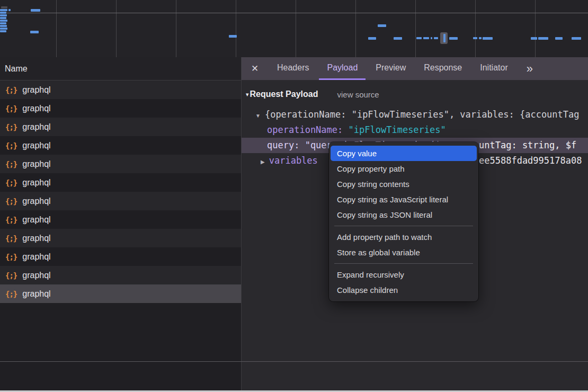 Image resolution: width=588 pixels, height=392 pixels. What do you see at coordinates (494, 69) in the screenshot?
I see `tab-initiator: Initiator` at bounding box center [494, 69].